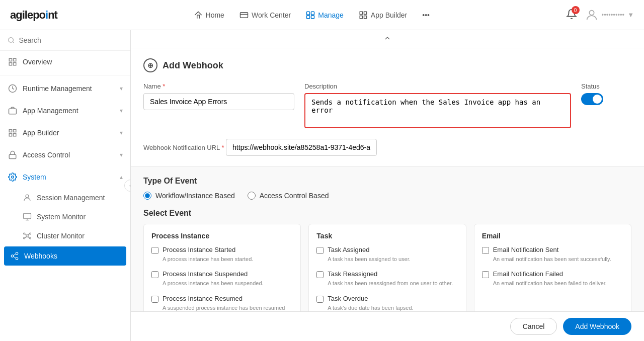 The height and width of the screenshot is (341, 644). Describe the element at coordinates (27, 217) in the screenshot. I see `monitor-icon` at that location.